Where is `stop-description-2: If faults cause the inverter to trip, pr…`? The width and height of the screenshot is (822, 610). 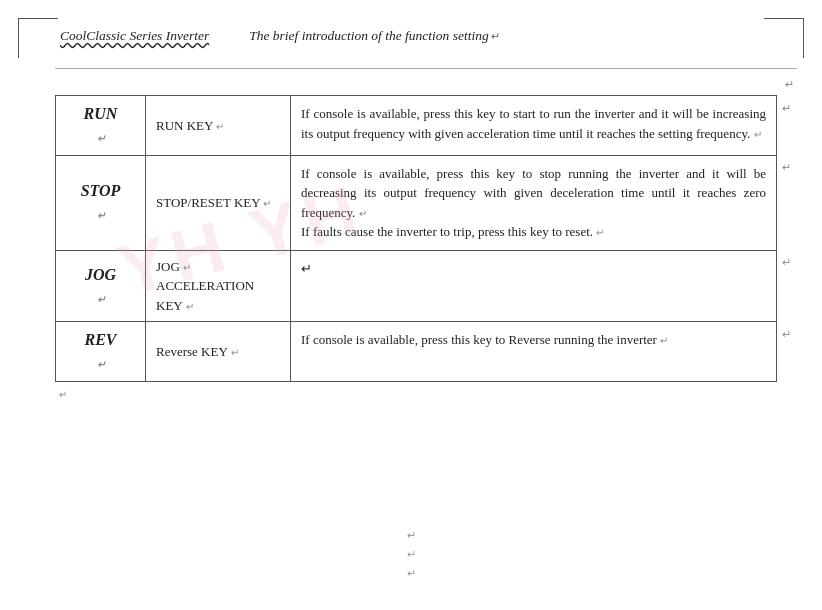
stop-description-2: If faults cause the inverter to trip, pr… is located at coordinates (447, 232).